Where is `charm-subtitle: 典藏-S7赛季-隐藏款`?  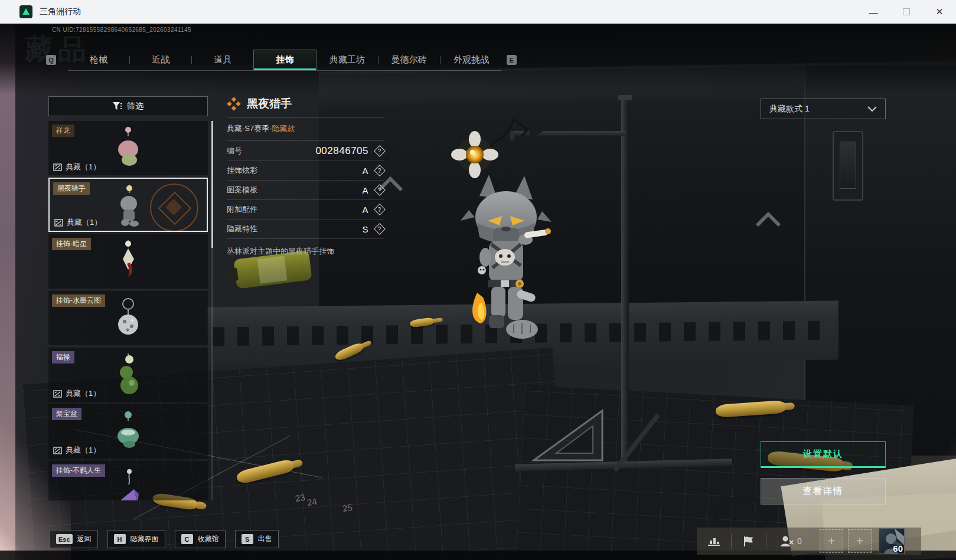 charm-subtitle: 典藏-S7赛季-隐藏款 is located at coordinates (305, 129).